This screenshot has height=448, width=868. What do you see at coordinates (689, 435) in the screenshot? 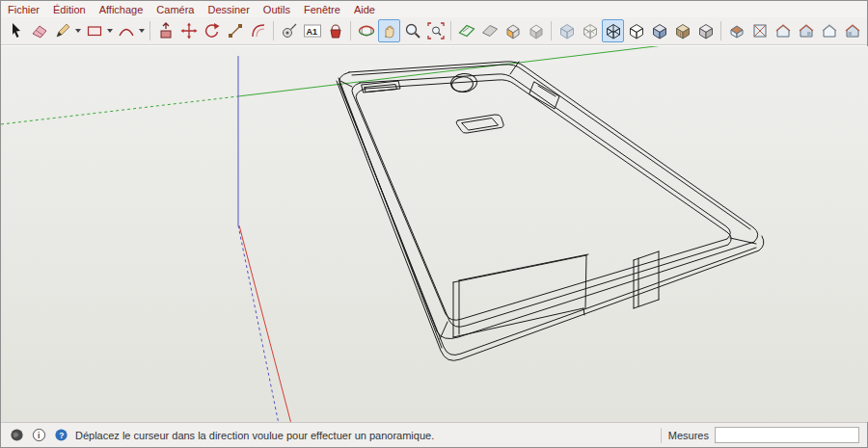
I see `measurements-label: Mesures` at bounding box center [689, 435].